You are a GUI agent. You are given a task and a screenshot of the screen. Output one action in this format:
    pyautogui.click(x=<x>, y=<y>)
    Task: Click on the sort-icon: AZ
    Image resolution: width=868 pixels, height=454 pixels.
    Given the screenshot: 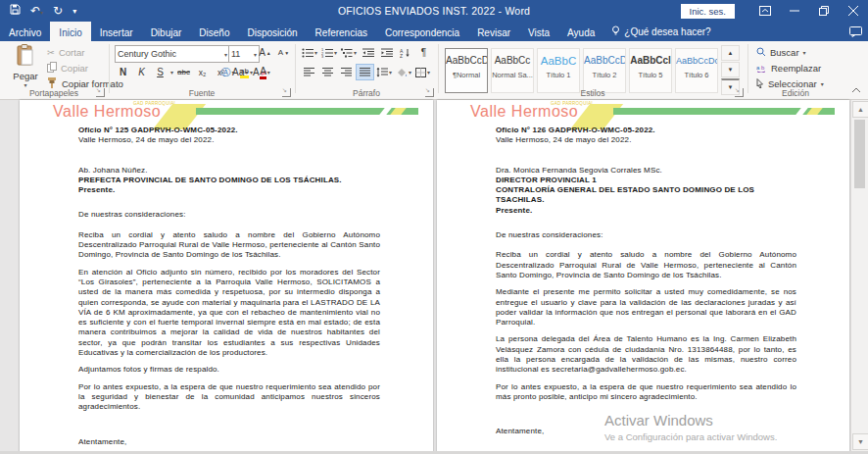 What is the action you would take?
    pyautogui.click(x=406, y=53)
    